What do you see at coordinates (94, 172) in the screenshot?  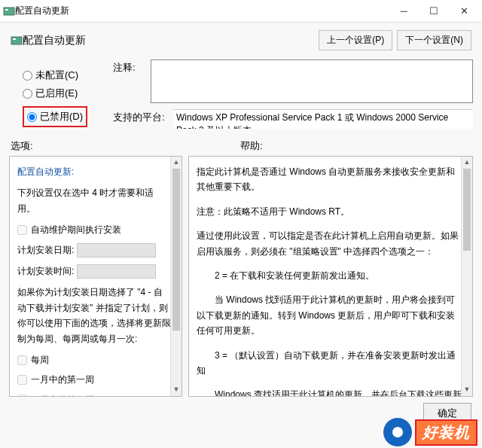 I see `options-heading: 配置自动更新:` at bounding box center [94, 172].